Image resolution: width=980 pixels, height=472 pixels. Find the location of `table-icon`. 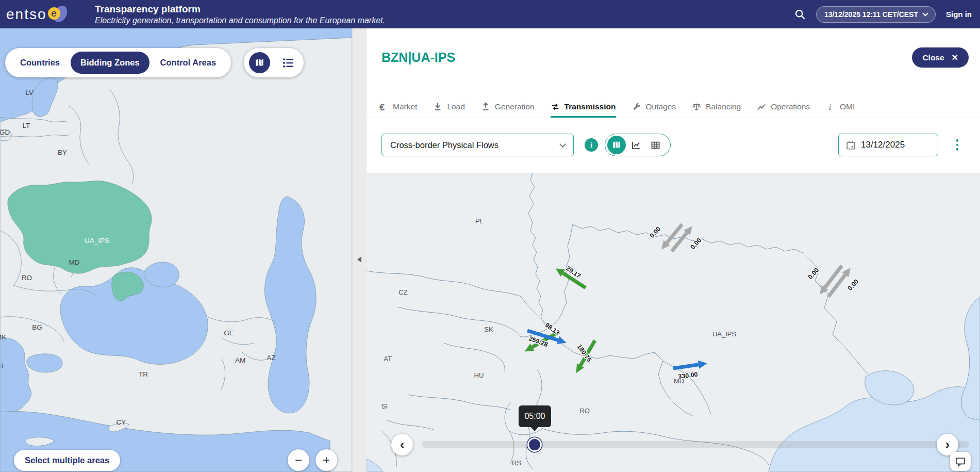

table-icon is located at coordinates (656, 145).